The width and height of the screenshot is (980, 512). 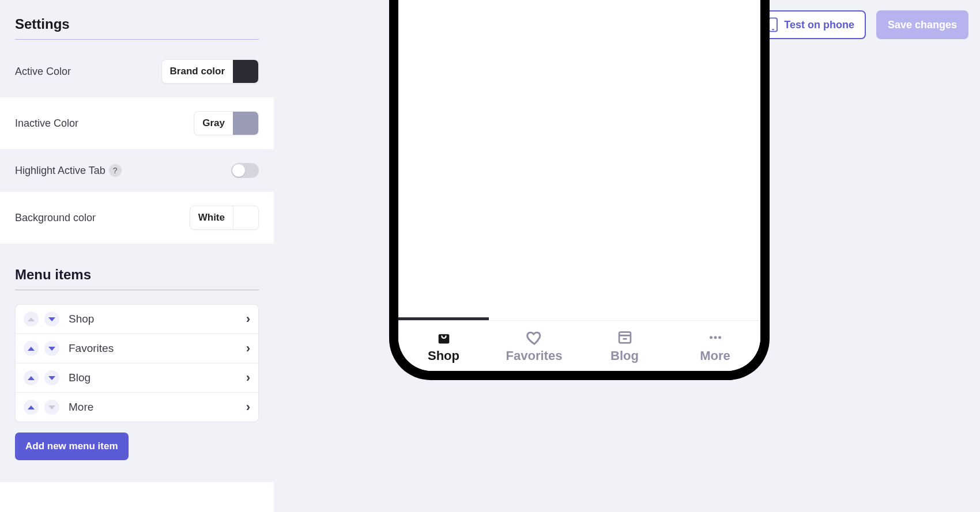 What do you see at coordinates (534, 356) in the screenshot?
I see `tab-label: Favorites` at bounding box center [534, 356].